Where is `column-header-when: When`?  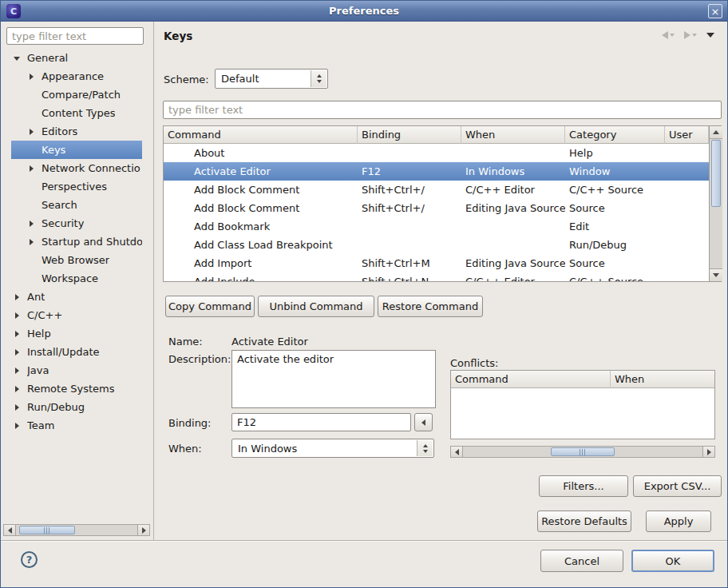 column-header-when: When is located at coordinates (513, 135).